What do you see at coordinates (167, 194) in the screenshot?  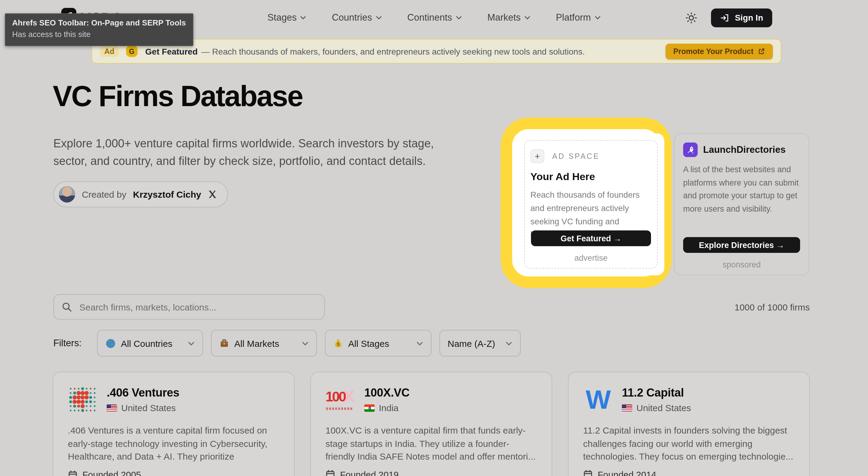 I see `creator-name-link: Krzysztof Cichy` at bounding box center [167, 194].